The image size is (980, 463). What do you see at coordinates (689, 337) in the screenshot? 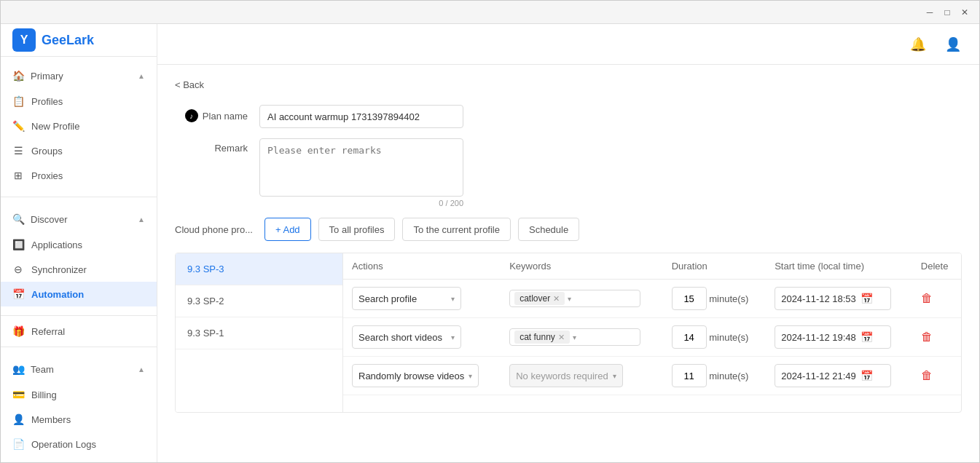
I see `row2-duration-input` at bounding box center [689, 337].